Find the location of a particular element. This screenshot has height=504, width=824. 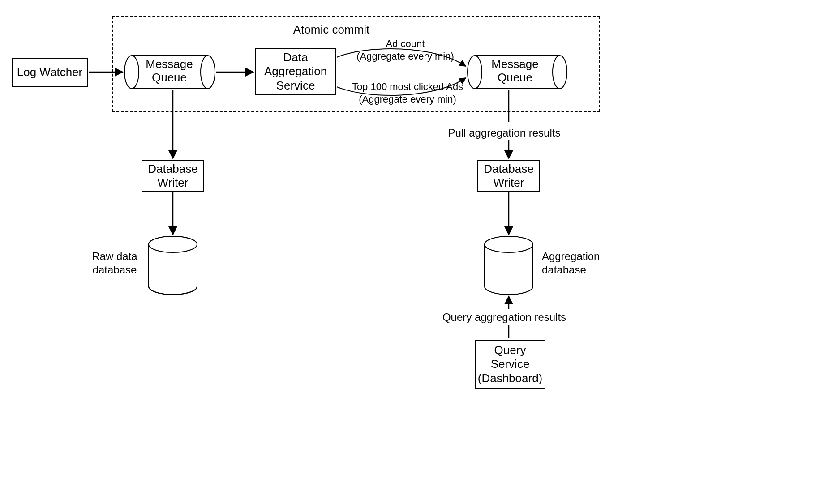

edge-label-top-100: Top 100 most clicked Ads (Aggregate ever… is located at coordinates (408, 93).